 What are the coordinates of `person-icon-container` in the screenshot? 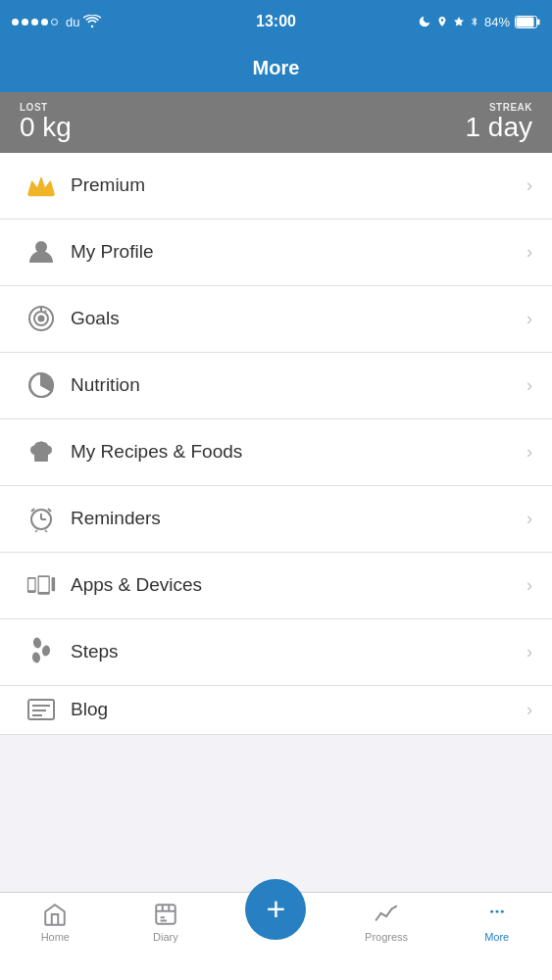 It's located at (41, 252).